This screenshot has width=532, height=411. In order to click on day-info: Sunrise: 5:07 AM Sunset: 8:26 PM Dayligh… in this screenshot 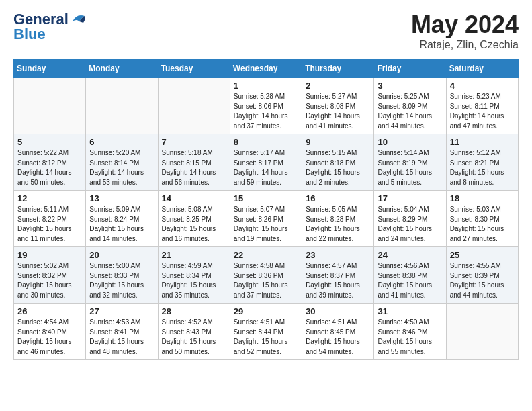, I will do `click(266, 224)`.